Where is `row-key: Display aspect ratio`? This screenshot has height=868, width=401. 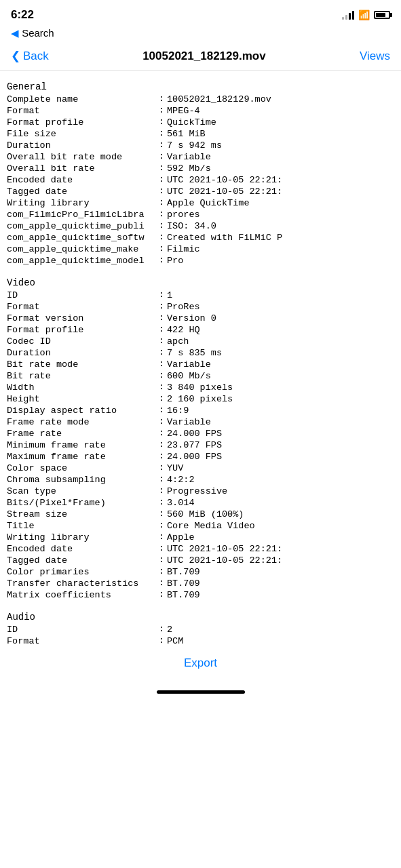 row-key: Display aspect ratio is located at coordinates (81, 411).